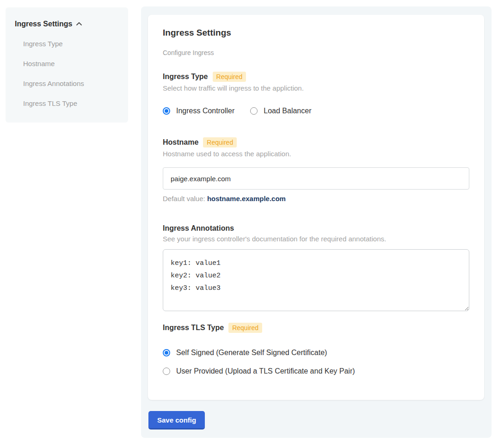  What do you see at coordinates (67, 24) in the screenshot?
I see `sidebar-group-ingress-settings: Ingress Settings` at bounding box center [67, 24].